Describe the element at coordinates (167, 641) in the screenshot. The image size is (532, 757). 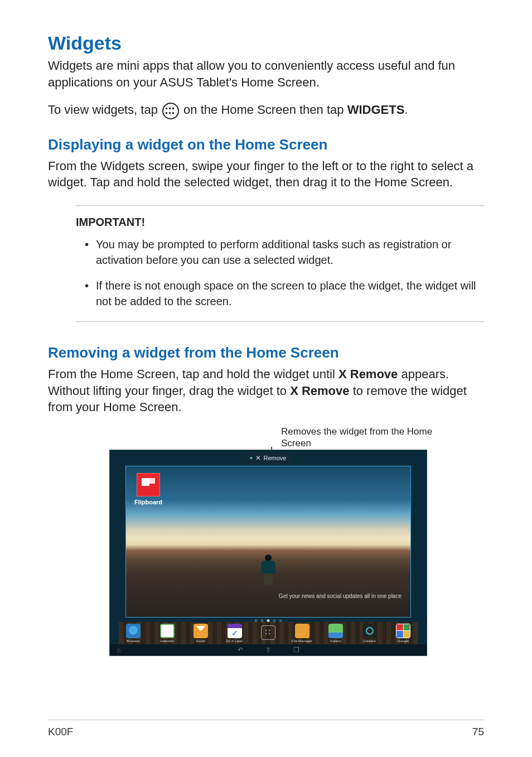
I see `app-label: Calendar` at that location.